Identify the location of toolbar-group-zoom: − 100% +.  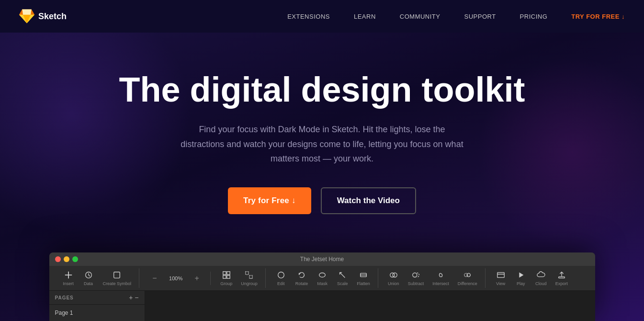
(176, 278).